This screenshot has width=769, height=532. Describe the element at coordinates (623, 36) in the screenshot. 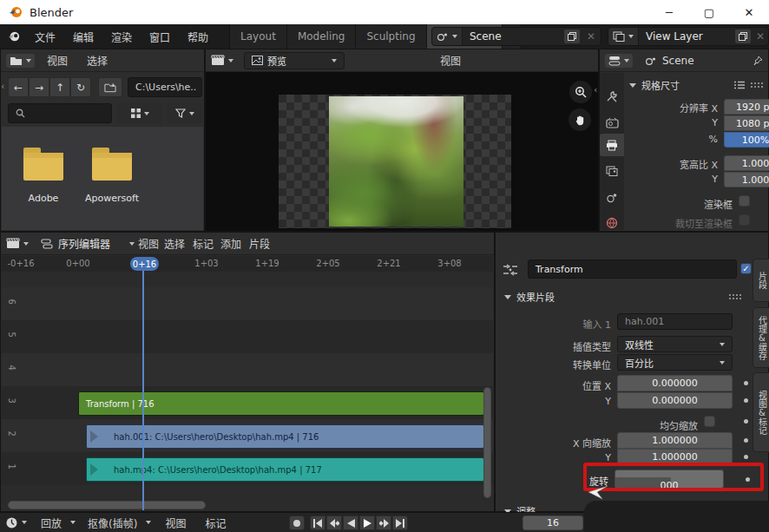

I see `view-layer-browse-button` at that location.